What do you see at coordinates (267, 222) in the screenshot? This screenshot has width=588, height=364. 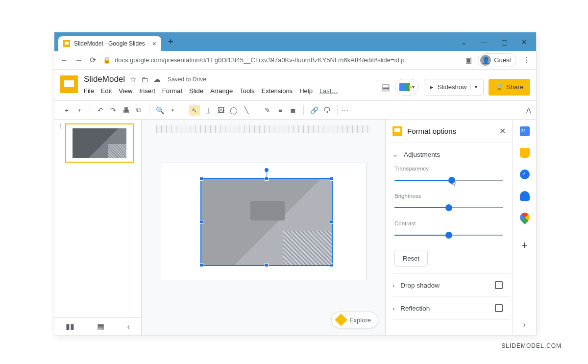 I see `selected-image` at bounding box center [267, 222].